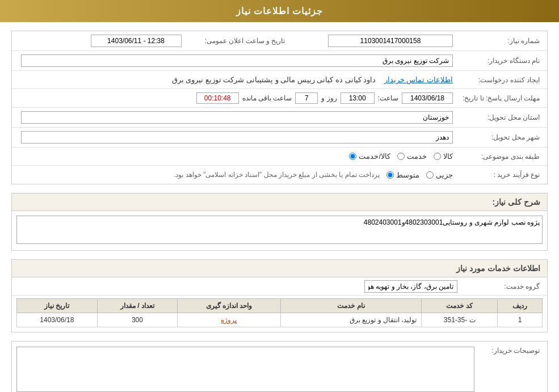 This screenshot has height=392, width=559. I want to click on general-desc-textarea: پژوه نصب لوازم شهری و روستایی4802303001و…, so click(279, 230).